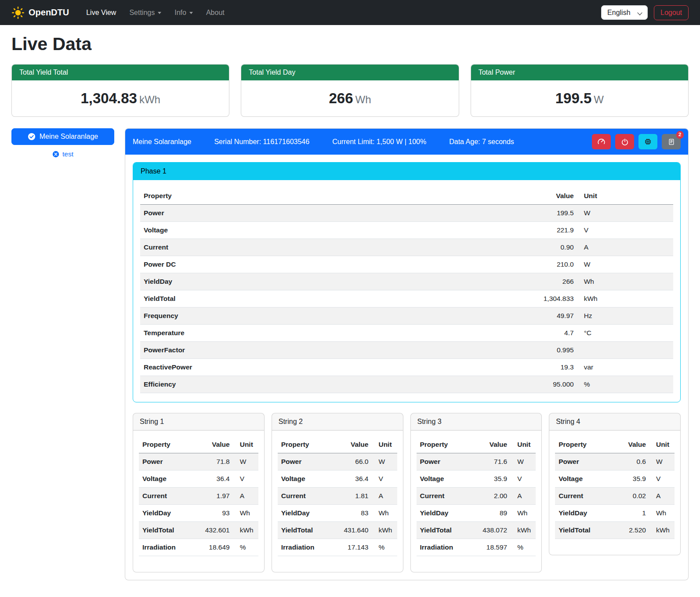 This screenshot has width=700, height=597. Describe the element at coordinates (634, 462) in the screenshot. I see `value-cell: 0.6` at that location.